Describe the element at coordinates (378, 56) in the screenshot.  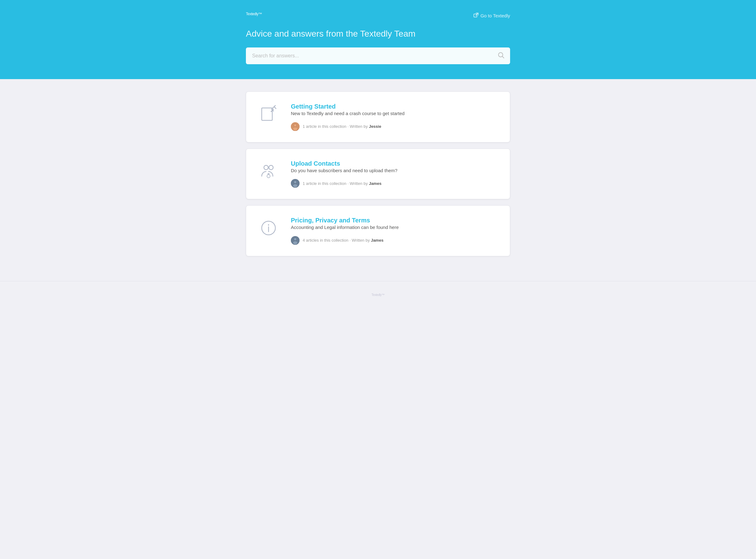
I see `search-container` at that location.